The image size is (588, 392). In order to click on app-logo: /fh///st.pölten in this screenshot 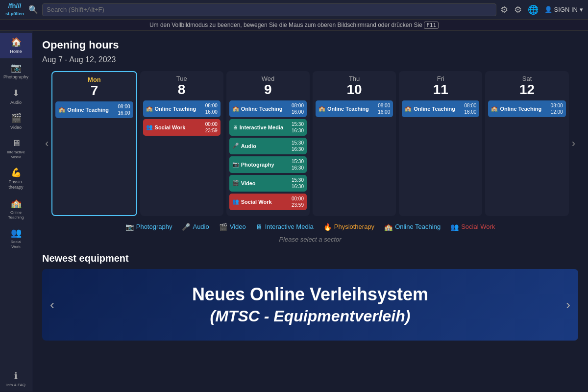, I will do `click(15, 10)`.